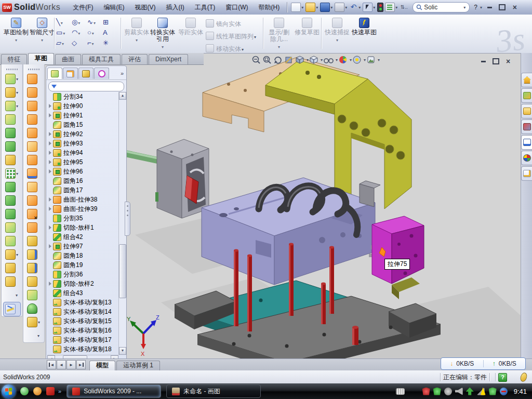 The height and width of the screenshot is (399, 532). Describe the element at coordinates (269, 7) in the screenshot. I see `menu-item: 帮助(H)` at that location.